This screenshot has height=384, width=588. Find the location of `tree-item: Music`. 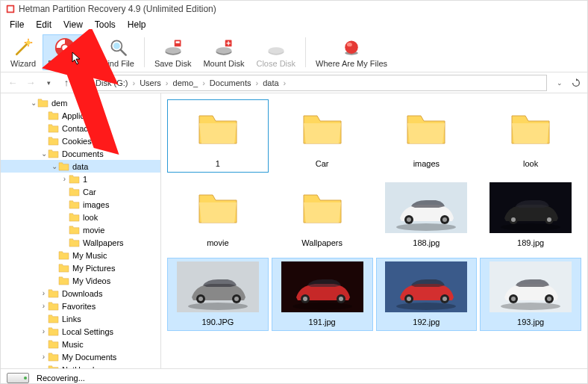

tree-item: Music is located at coordinates (81, 344).